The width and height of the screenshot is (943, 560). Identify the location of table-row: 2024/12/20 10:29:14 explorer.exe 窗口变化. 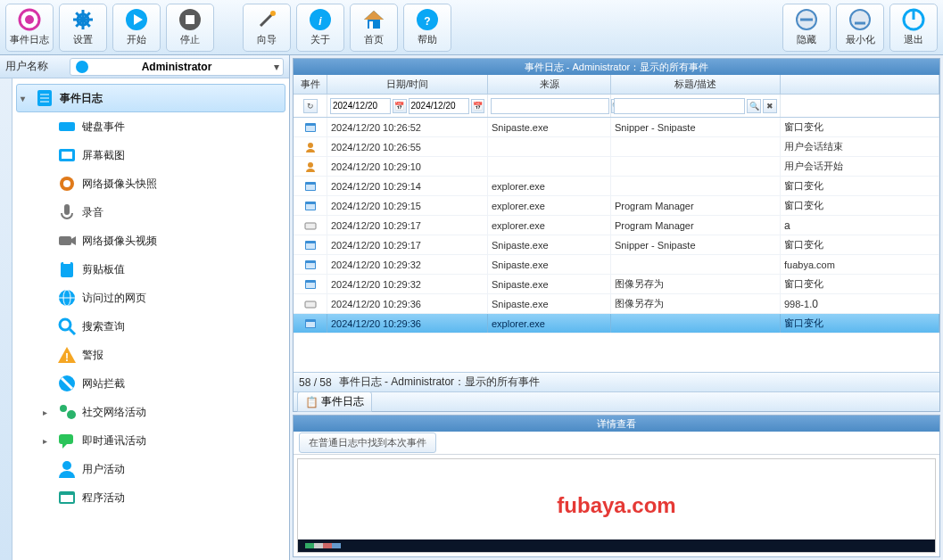
(616, 186).